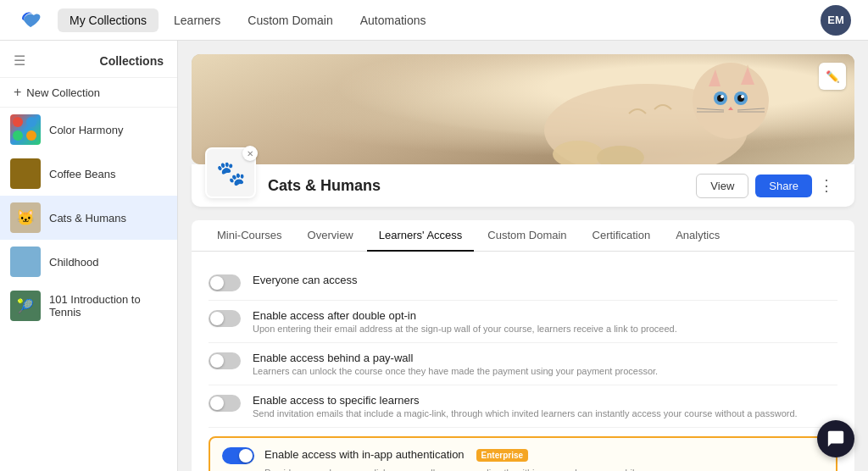 The image size is (868, 471). Describe the element at coordinates (545, 280) in the screenshot. I see `setting-label: Everyone can access` at that location.